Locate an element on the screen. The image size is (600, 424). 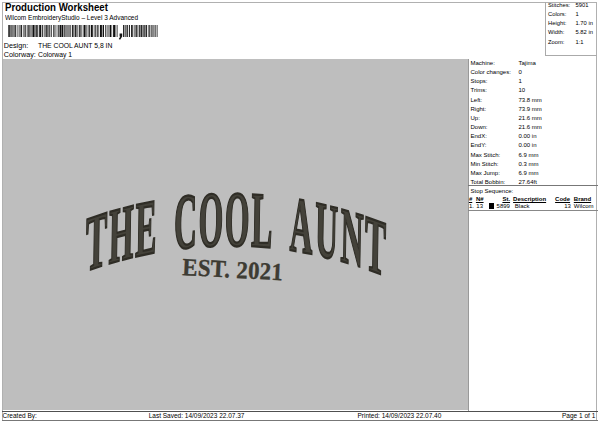
svg-text: N is located at coordinates (352, 237).